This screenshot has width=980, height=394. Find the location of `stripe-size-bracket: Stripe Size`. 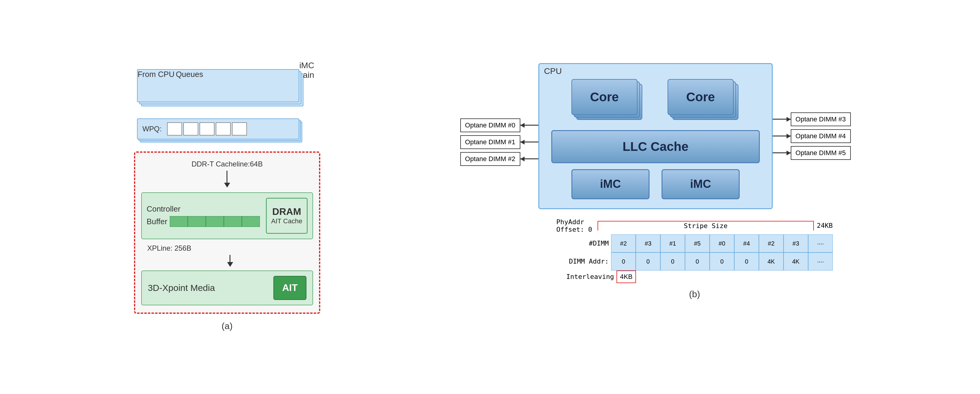

stripe-size-bracket: Stripe Size is located at coordinates (706, 226).